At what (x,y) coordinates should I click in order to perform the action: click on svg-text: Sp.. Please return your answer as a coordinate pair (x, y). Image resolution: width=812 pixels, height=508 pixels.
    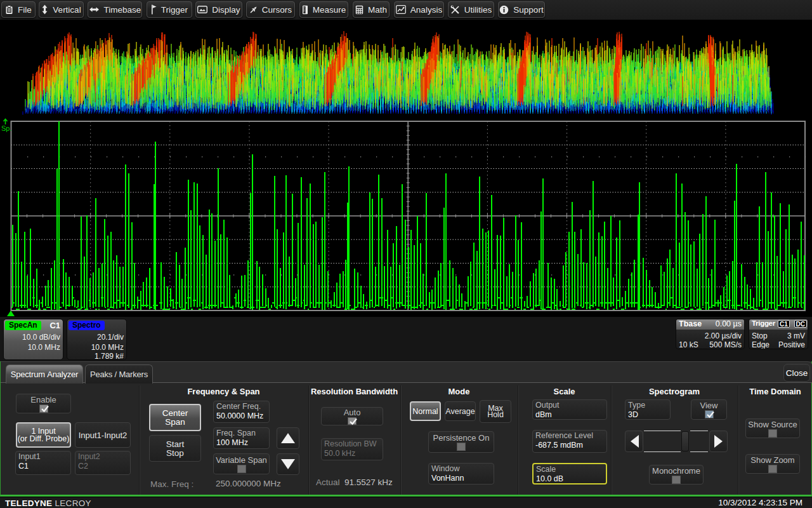
    Looking at the image, I should click on (6, 128).